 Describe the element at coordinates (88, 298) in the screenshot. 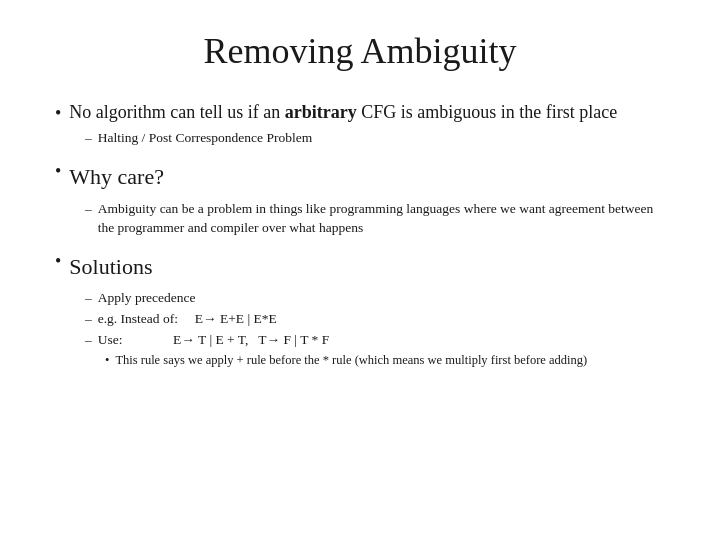

I see `sub-dash-3-1: –` at that location.